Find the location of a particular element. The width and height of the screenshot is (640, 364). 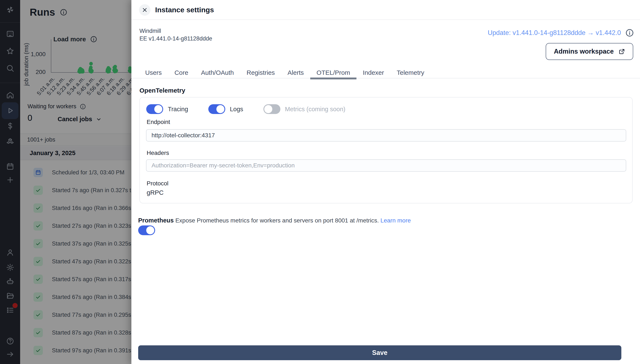

admins-workspace-label: Admins workspace is located at coordinates (584, 52).